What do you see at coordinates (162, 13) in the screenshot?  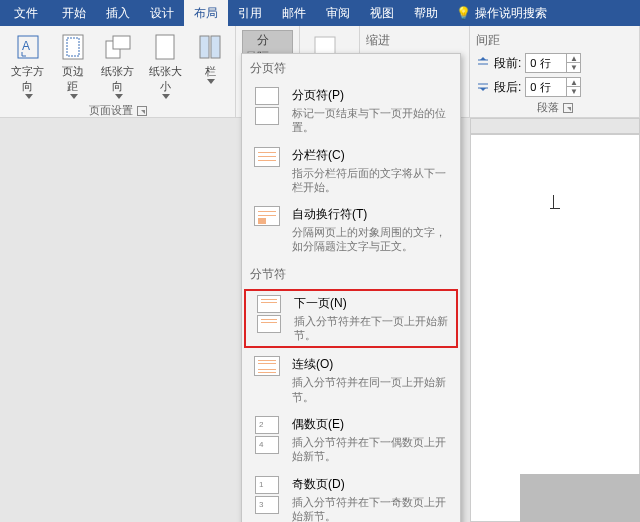 I see `tab-design: 设计` at bounding box center [162, 13].